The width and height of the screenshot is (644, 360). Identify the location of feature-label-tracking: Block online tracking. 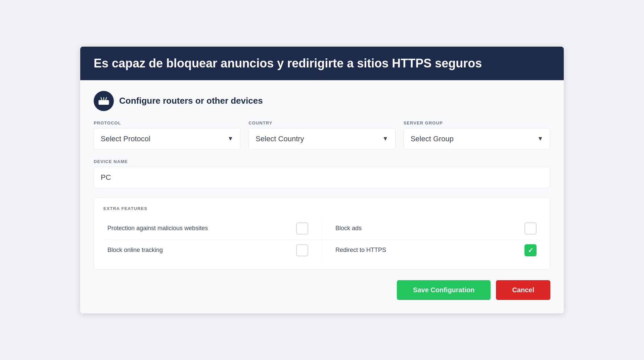
(135, 250).